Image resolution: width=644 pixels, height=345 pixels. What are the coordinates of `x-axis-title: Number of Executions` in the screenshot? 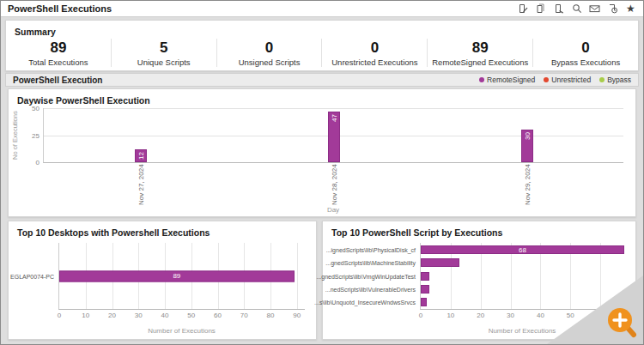 It's located at (182, 331).